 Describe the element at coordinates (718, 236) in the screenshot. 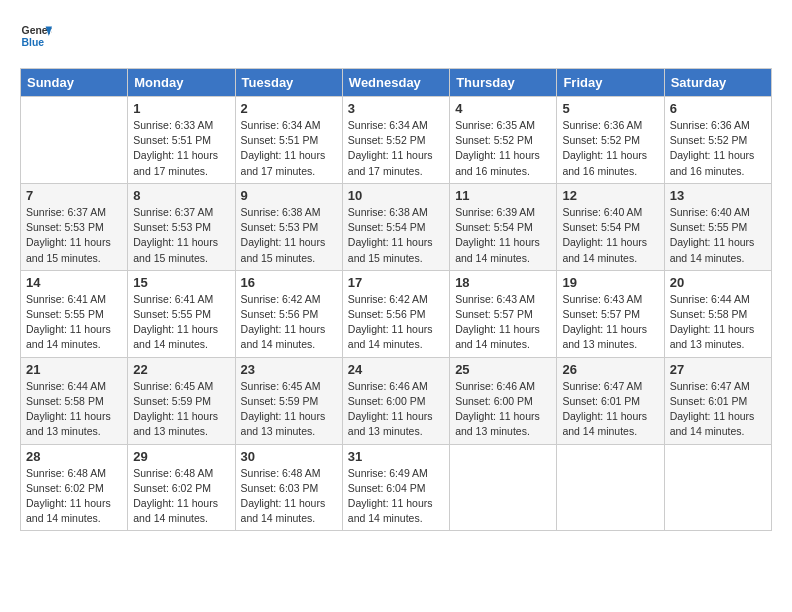

I see `day-info: Sunrise: 6:40 AMSunset: 5:55 PMDaylight:…` at that location.